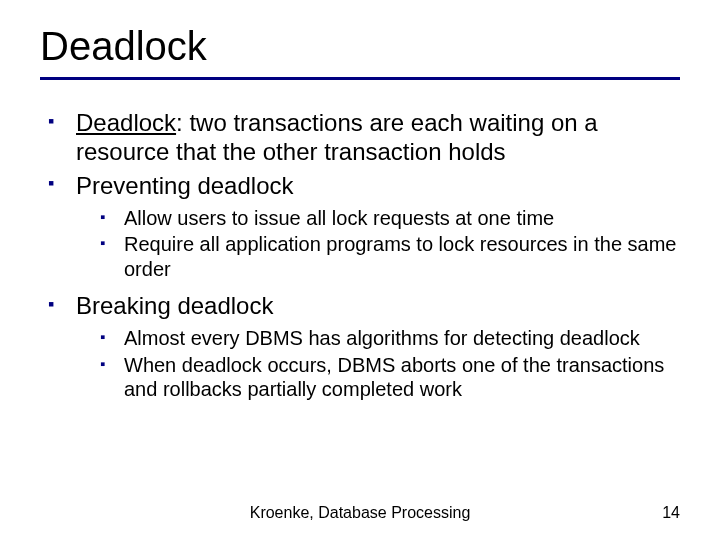  I want to click on preventing-sublist: Allow users to issue all lock requests a…, so click(378, 244).